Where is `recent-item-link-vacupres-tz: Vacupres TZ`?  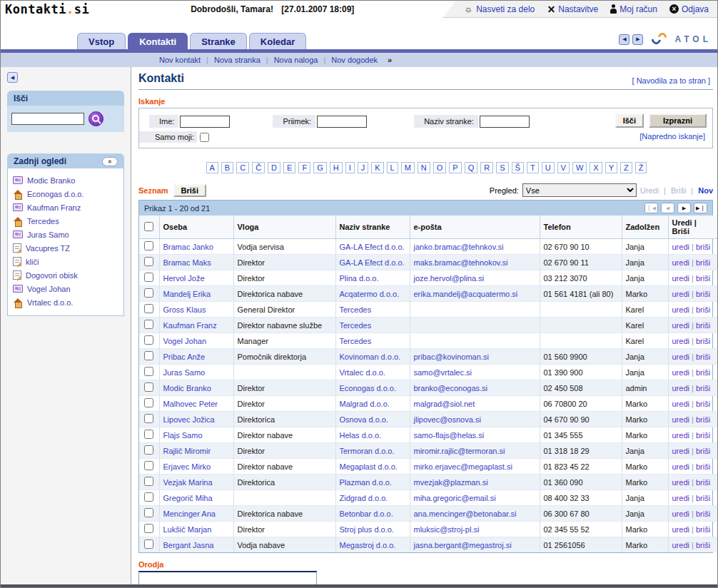
recent-item-link-vacupres-tz: Vacupres TZ is located at coordinates (48, 248).